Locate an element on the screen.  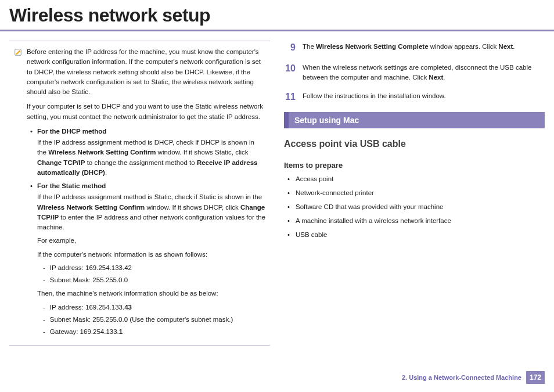
list-item: • USB cable is located at coordinates (415, 235).